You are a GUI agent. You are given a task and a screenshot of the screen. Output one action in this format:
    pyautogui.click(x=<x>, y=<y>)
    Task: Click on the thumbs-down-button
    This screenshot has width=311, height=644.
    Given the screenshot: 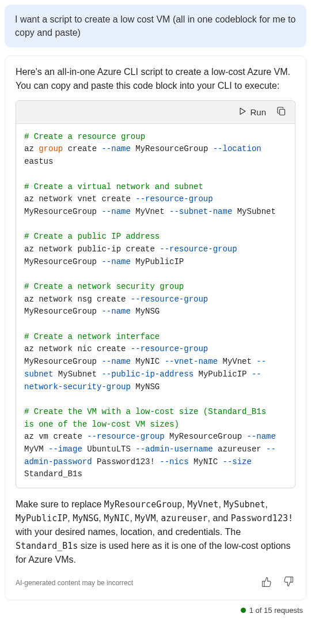 What is the action you would take?
    pyautogui.click(x=289, y=582)
    